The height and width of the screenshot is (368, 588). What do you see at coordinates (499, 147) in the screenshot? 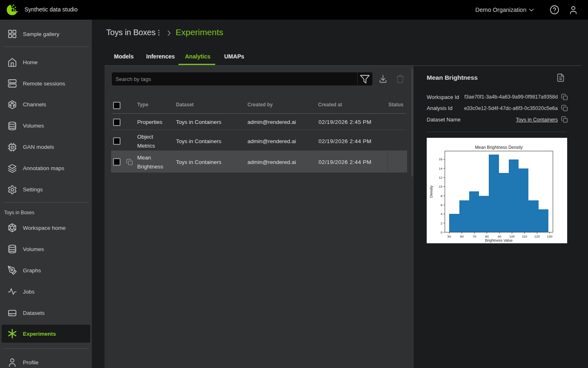
I see `svg-text: Mean Brightness Density` at bounding box center [499, 147].